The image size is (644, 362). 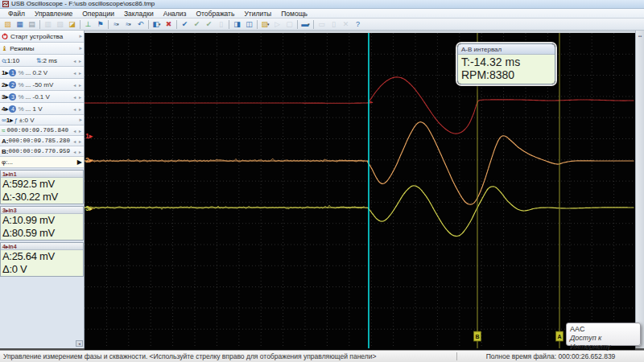 I want to click on toolbar: ▨▦▤▥▧◪⊥⚑≈▾≈▾↶◧▾✖✔✔✔▯◨◫▨▾▷▢▬▾▭▯✕?, so click(x=322, y=24).